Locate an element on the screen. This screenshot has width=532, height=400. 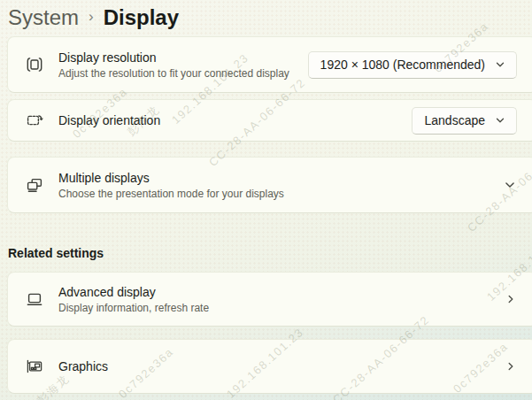
resolution-dropdown: 1920 × 1080 (Recommended) is located at coordinates (412, 65).